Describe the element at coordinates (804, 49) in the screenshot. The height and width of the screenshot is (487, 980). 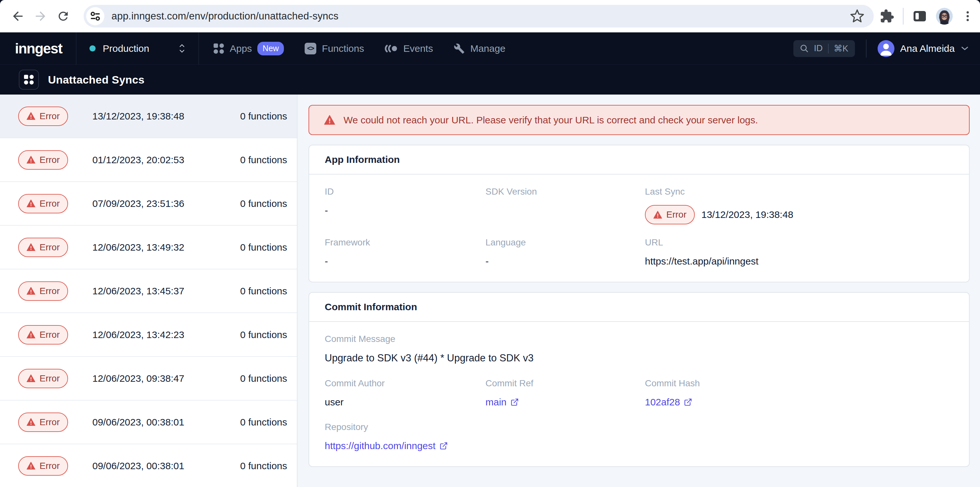
I see `search-icon` at that location.